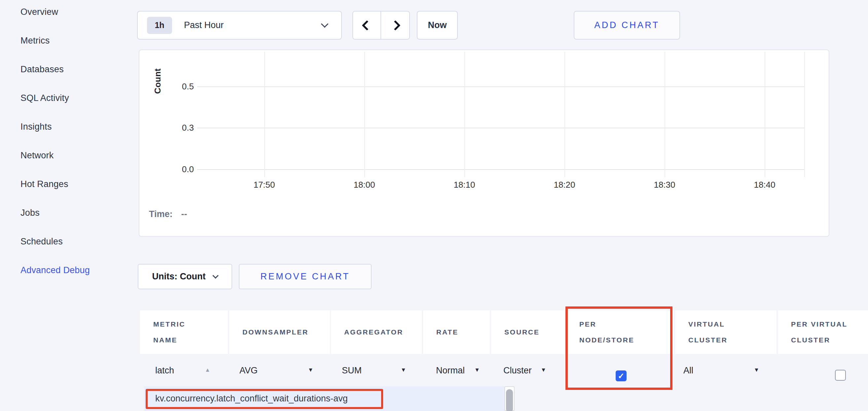 The image size is (868, 411). Describe the element at coordinates (168, 214) in the screenshot. I see `hover-time-readout: Time:--` at that location.